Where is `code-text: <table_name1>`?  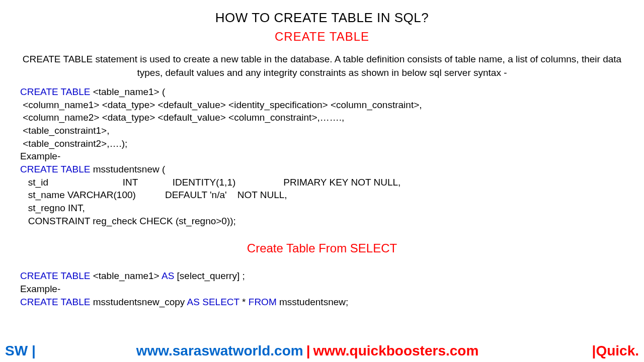 code-text: <table_name1> is located at coordinates (127, 276).